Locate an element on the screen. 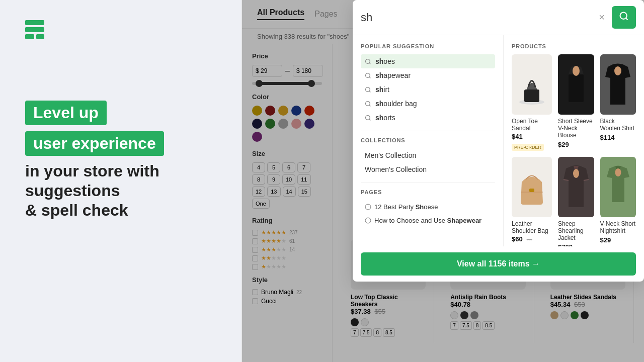  search-bar: × is located at coordinates (498, 18).